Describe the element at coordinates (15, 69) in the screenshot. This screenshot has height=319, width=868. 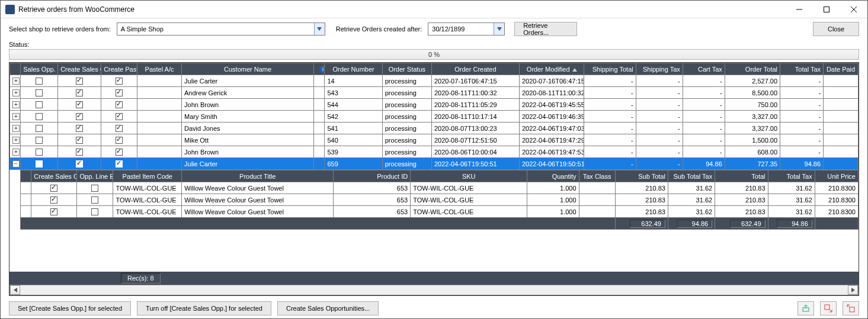
I see `col-expander` at that location.